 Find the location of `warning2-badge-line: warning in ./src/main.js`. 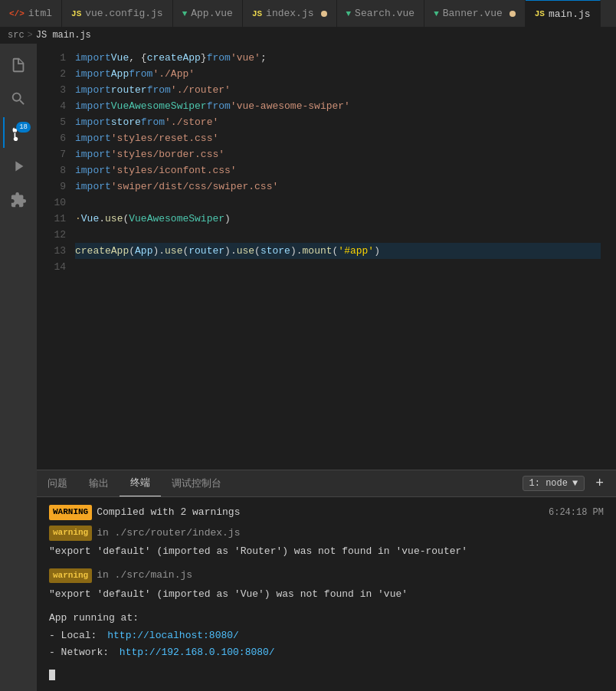

warning2-badge-line: warning in ./src/main.js is located at coordinates (326, 576).